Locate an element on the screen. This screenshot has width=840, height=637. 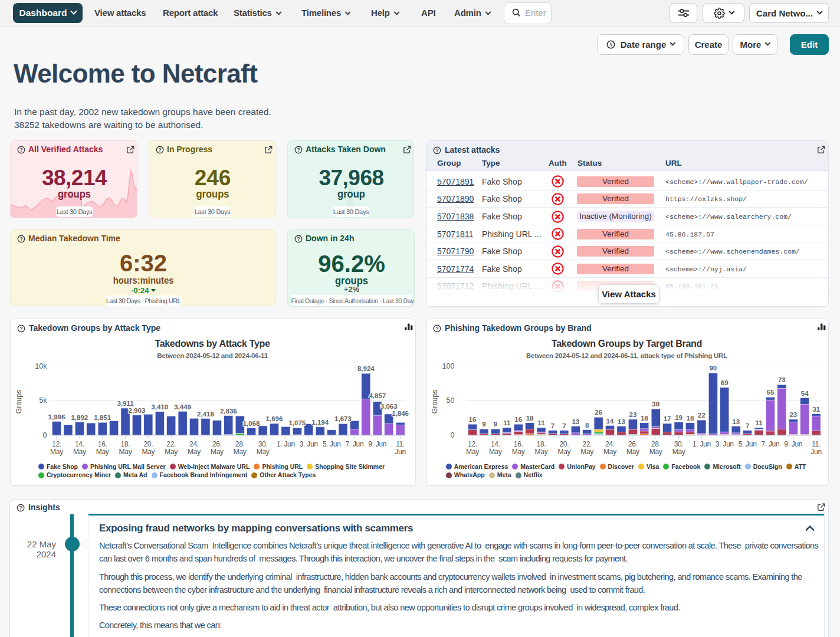
svg-text: 1,075 is located at coordinates (297, 423).